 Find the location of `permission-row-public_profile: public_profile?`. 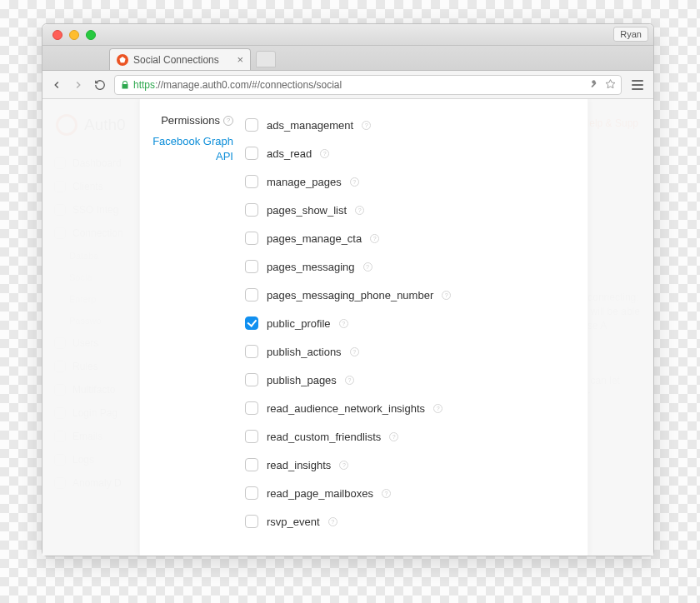

permission-row-public_profile: public_profile? is located at coordinates (408, 323).